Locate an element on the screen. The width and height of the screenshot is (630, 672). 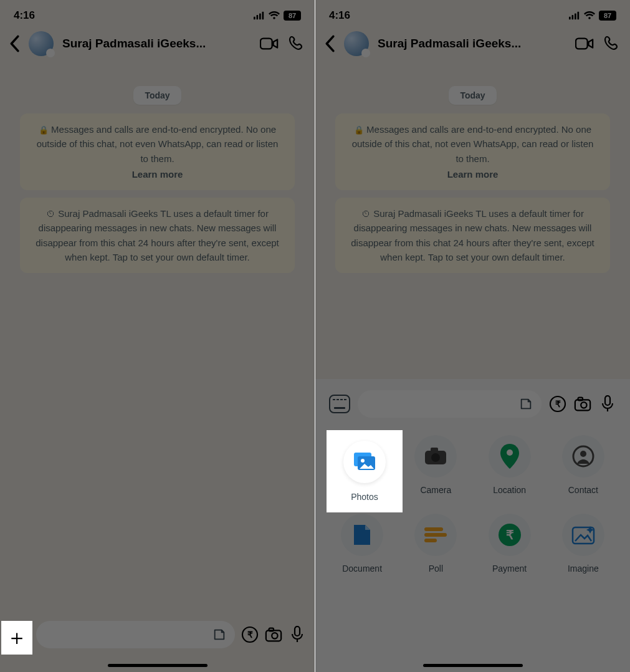
photos-icon is located at coordinates (365, 462).